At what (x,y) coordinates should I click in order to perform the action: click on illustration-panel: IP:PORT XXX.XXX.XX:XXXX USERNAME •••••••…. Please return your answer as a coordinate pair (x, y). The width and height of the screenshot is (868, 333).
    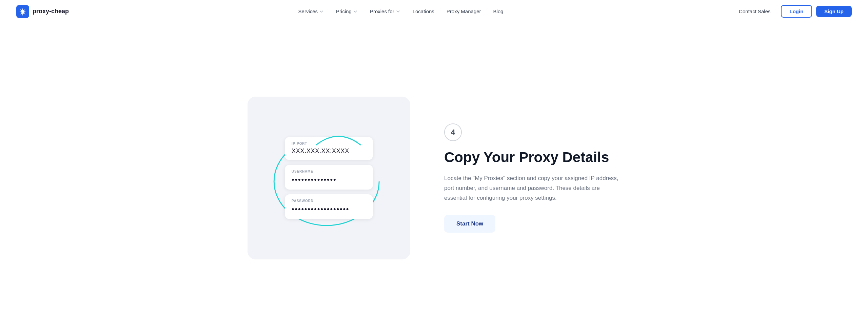
    Looking at the image, I should click on (329, 178).